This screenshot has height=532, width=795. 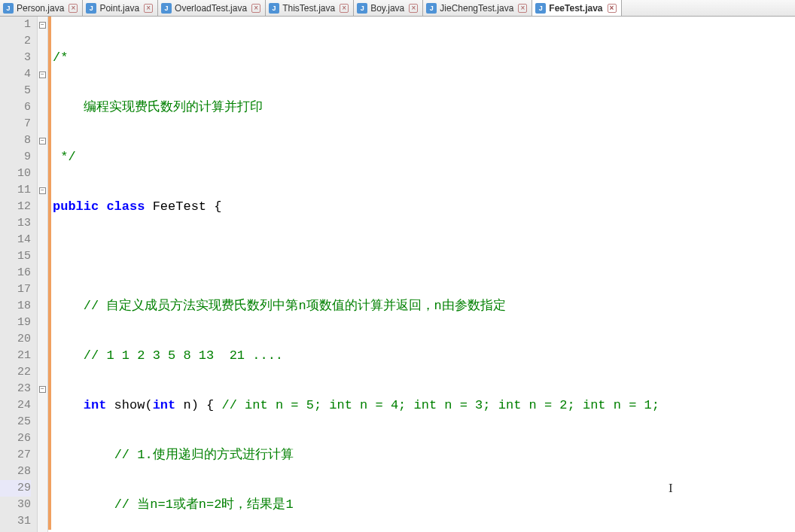 What do you see at coordinates (15, 74) in the screenshot?
I see `line-number: 4` at bounding box center [15, 74].